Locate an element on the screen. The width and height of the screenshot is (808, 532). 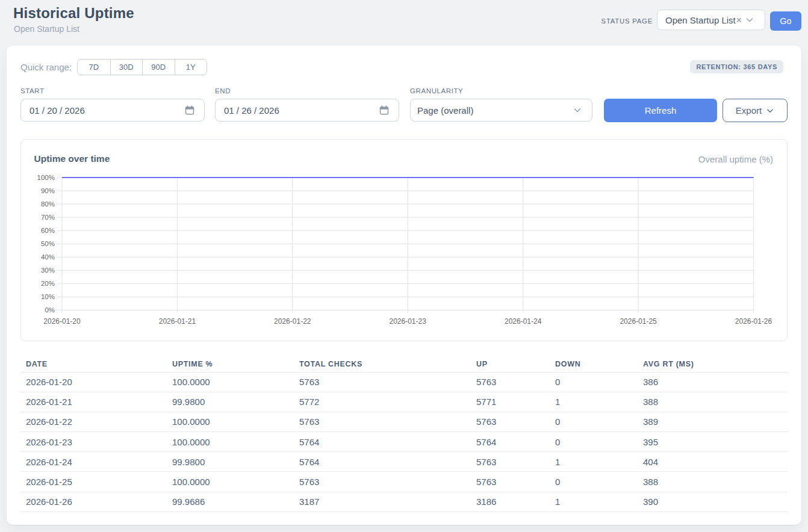
svg-text: 10% is located at coordinates (48, 297).